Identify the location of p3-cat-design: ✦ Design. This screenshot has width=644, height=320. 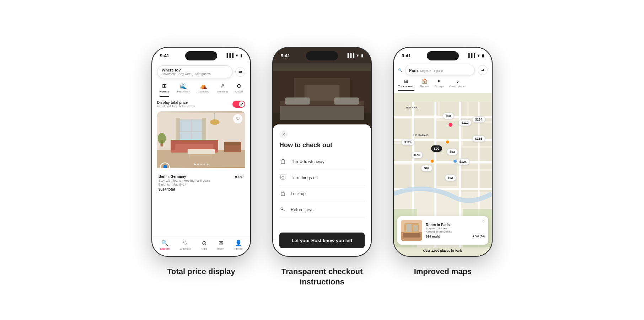
(439, 85).